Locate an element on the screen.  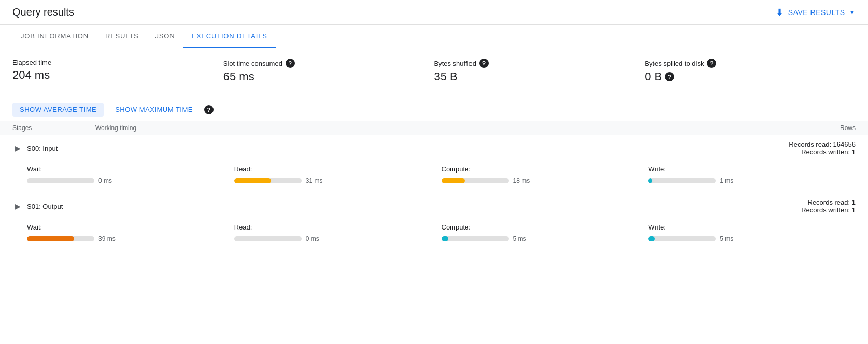
stage-s01-compute-label: Compute: is located at coordinates (545, 227).